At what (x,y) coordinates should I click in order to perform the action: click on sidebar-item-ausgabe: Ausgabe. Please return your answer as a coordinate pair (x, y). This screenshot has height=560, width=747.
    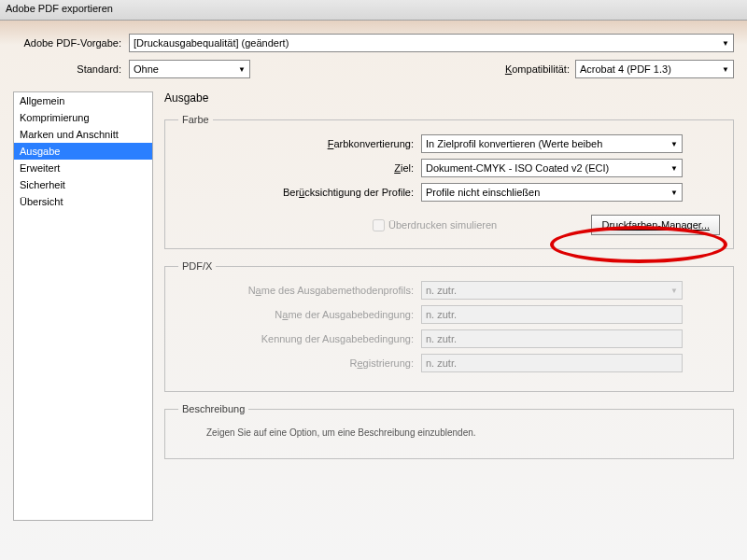
    Looking at the image, I should click on (83, 151).